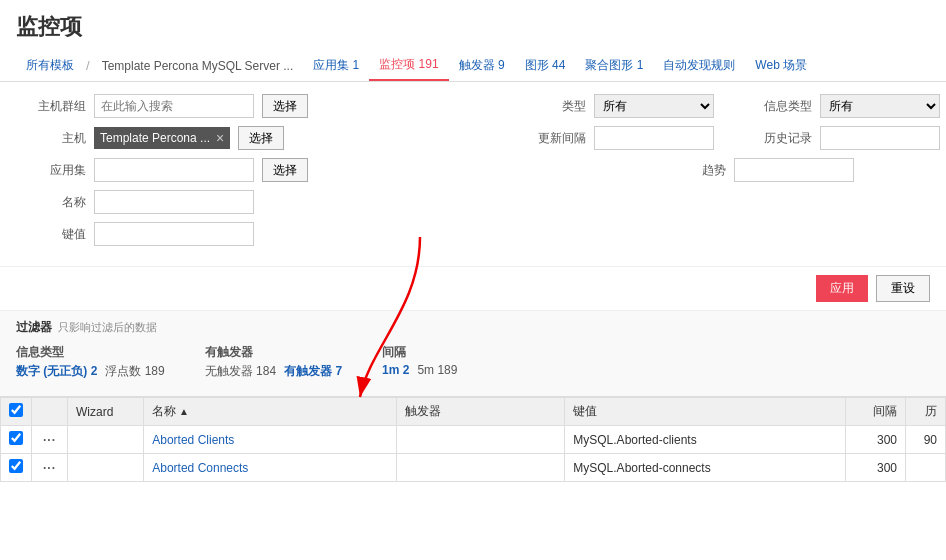 Image resolution: width=946 pixels, height=560 pixels. Describe the element at coordinates (706, 440) in the screenshot. I see `row-key: MySQL.Aborted-clients` at that location.